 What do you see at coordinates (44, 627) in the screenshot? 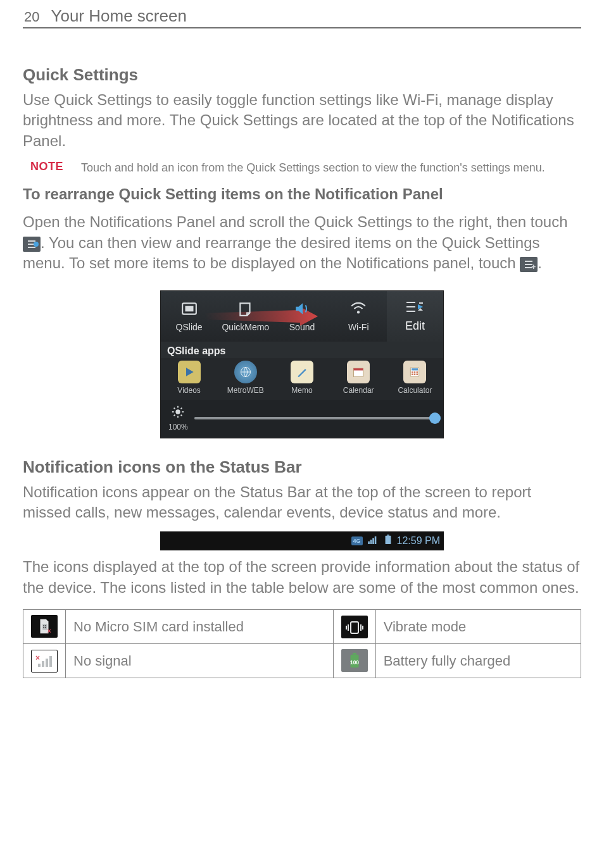
I see `icon-cell-no-sim: ×` at bounding box center [44, 627].